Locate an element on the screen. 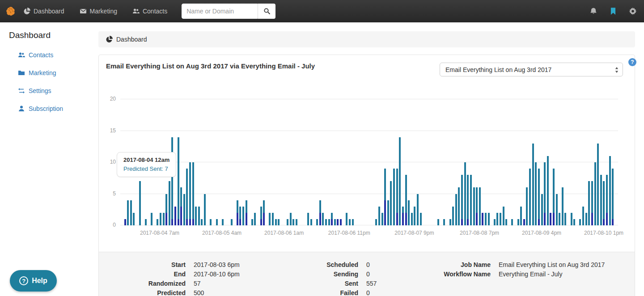  sidebar-item-subscription: Subscription is located at coordinates (40, 109).